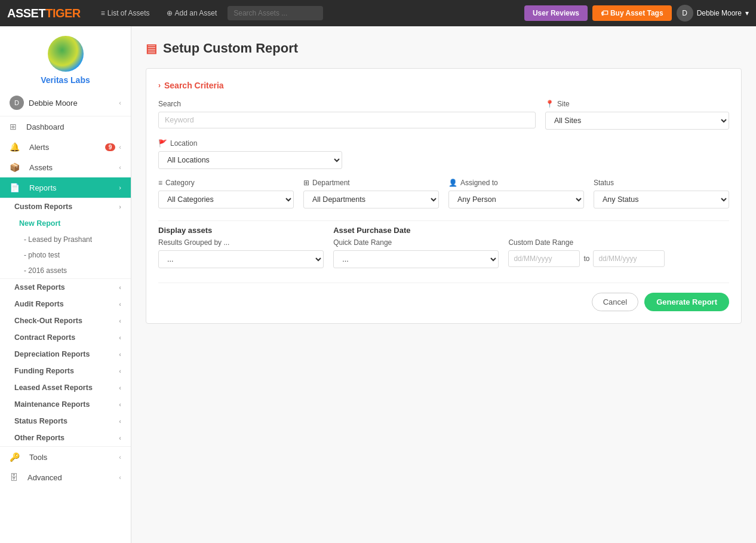 The width and height of the screenshot is (756, 543). Describe the element at coordinates (66, 421) in the screenshot. I see `sidebar-item-status-reports: Status Reports ‹` at that location.